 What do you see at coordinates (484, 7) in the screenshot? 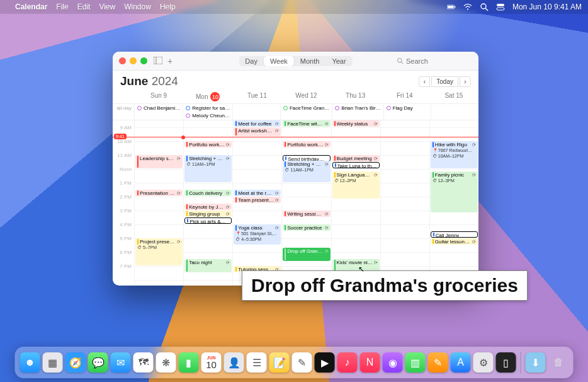
I see `spotlight-icon` at bounding box center [484, 7].